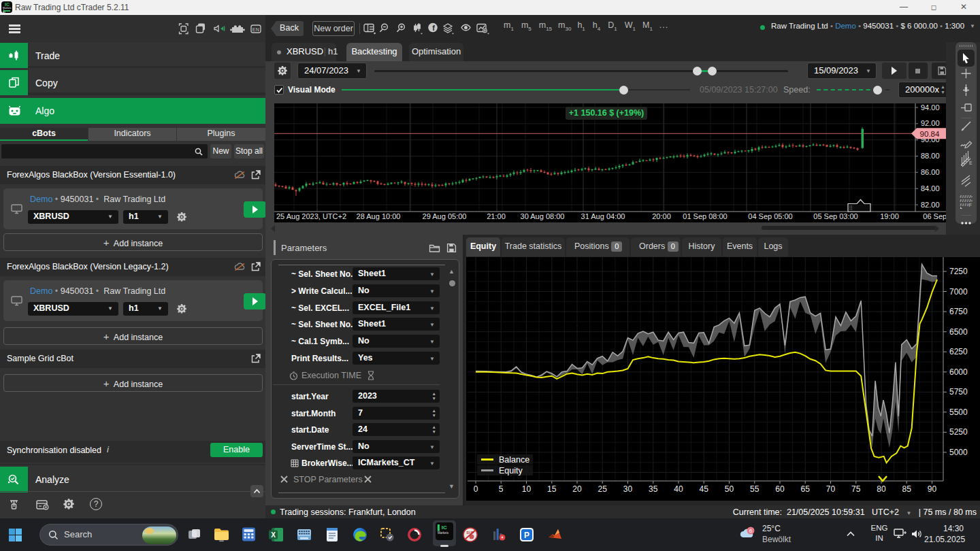 The width and height of the screenshot is (980, 551). Describe the element at coordinates (577, 489) in the screenshot. I see `svg-text: 20` at that location.